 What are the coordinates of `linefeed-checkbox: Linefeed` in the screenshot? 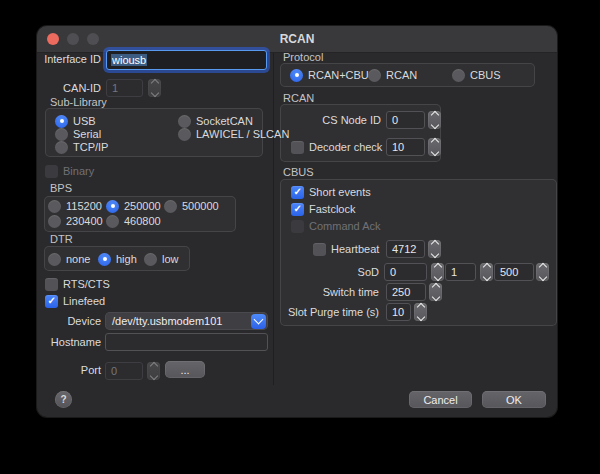 It's located at (75, 301).